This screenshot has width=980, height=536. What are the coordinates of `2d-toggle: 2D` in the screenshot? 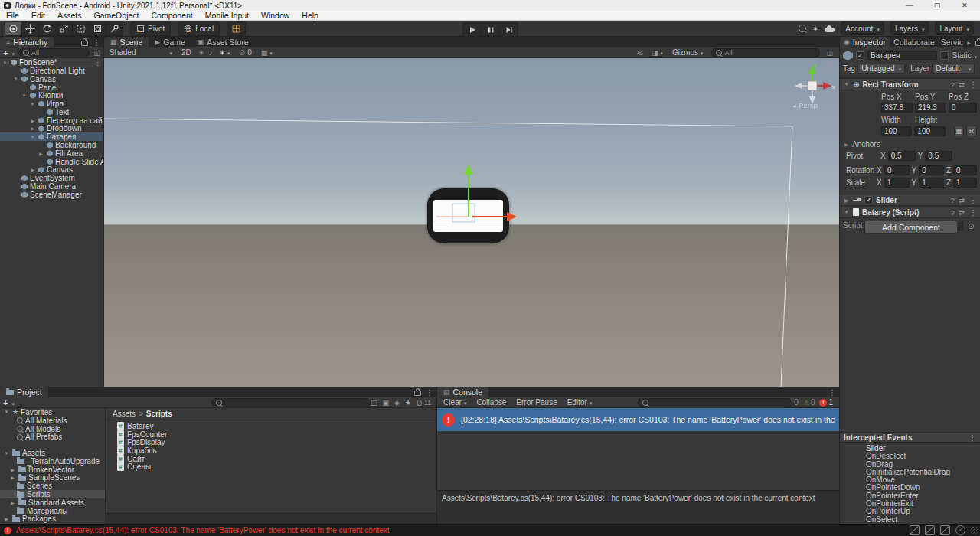 It's located at (187, 52).